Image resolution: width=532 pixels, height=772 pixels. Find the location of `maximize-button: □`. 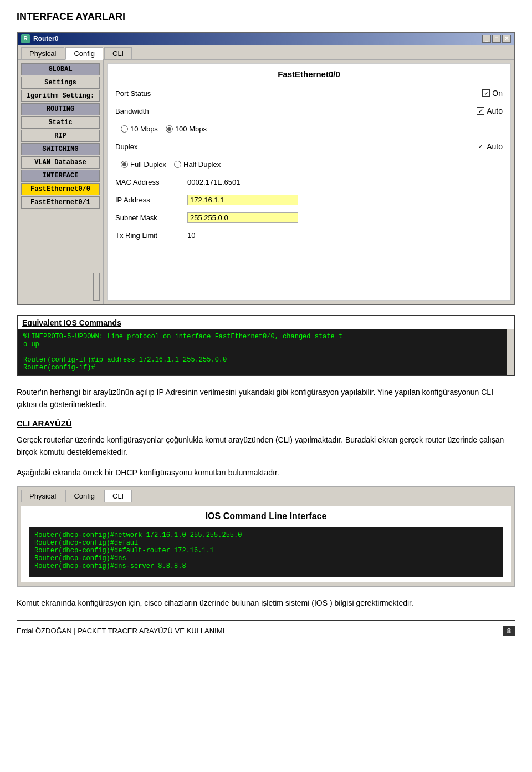

maximize-button: □ is located at coordinates (497, 39).